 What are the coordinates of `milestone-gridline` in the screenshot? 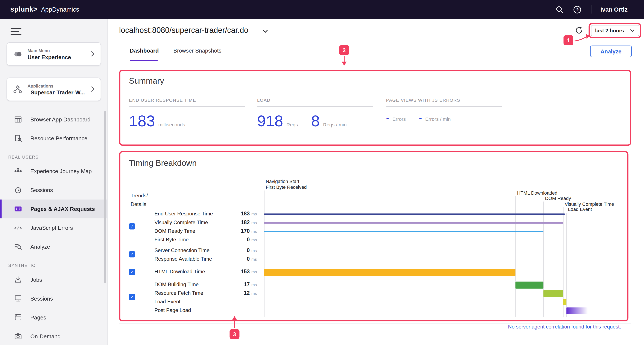 It's located at (566, 265).